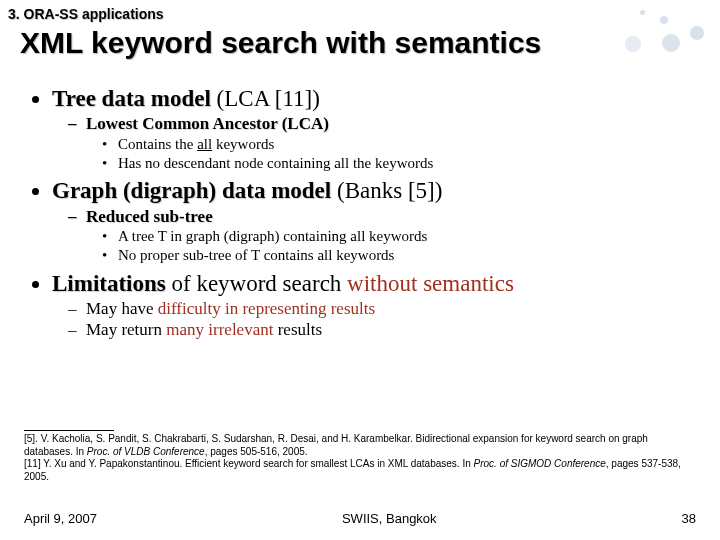  What do you see at coordinates (208, 124) in the screenshot?
I see `sub-lca-label: Lowest Common Ancestor (LCA)` at bounding box center [208, 124].